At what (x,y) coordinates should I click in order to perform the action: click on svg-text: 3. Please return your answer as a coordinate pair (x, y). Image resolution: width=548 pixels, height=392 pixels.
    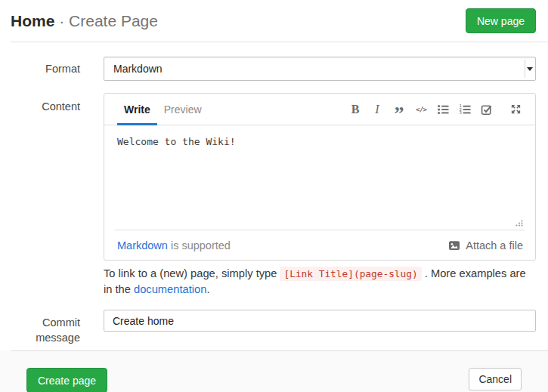
    Looking at the image, I should click on (460, 113).